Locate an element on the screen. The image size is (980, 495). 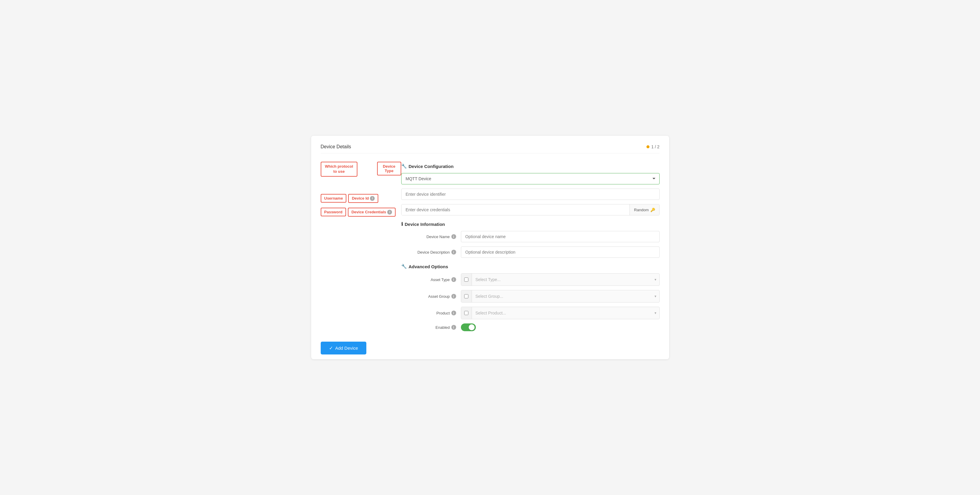
device-credentials-group: Random 🔑 is located at coordinates (530, 210).